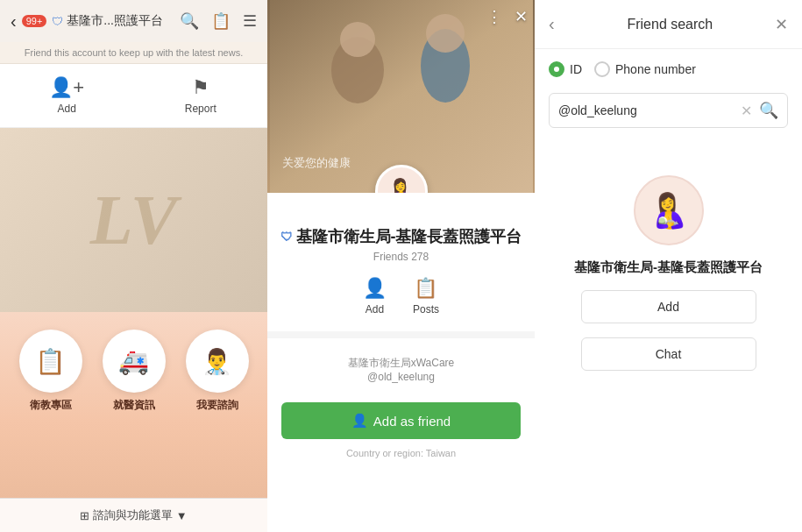 The width and height of the screenshot is (802, 532). Describe the element at coordinates (217, 361) in the screenshot. I see `section3-icon: 👨‍⚕️` at that location.